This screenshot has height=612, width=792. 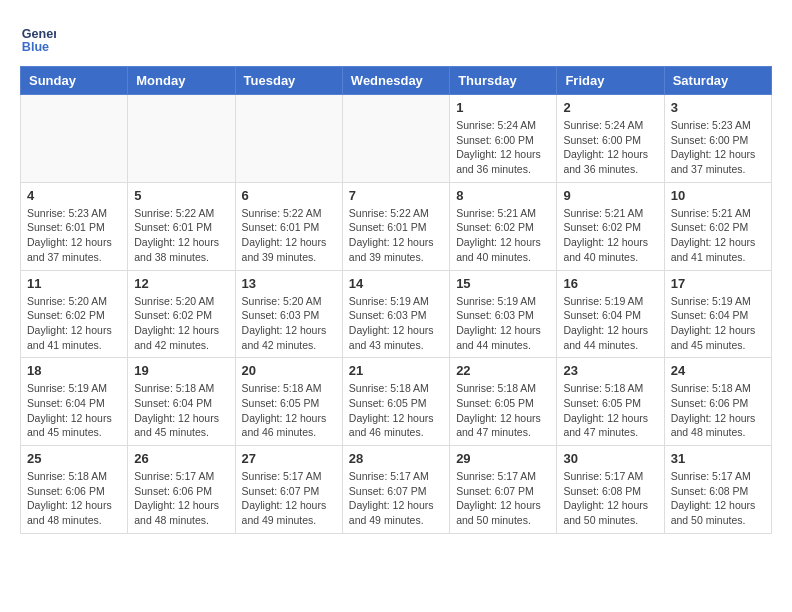 I want to click on weekday-header-monday: Monday, so click(x=182, y=81).